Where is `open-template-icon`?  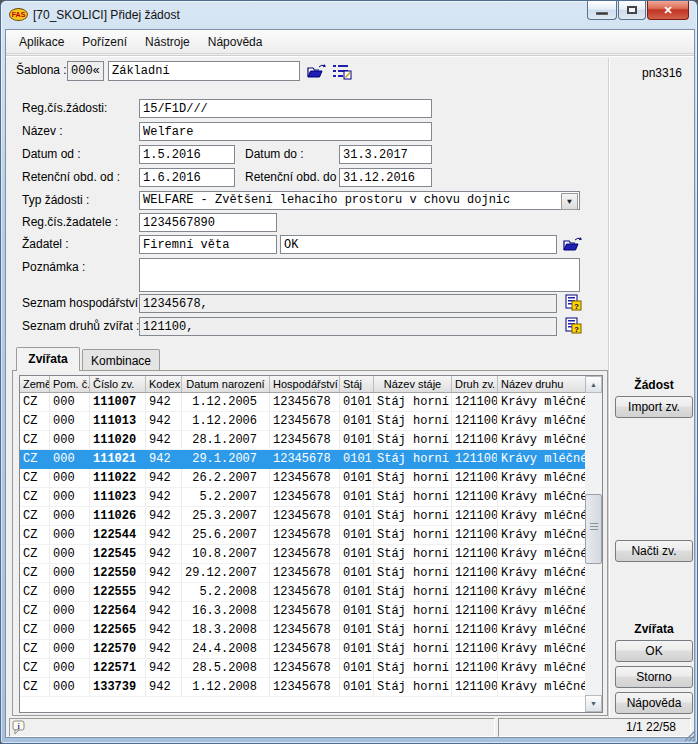 open-template-icon is located at coordinates (316, 72).